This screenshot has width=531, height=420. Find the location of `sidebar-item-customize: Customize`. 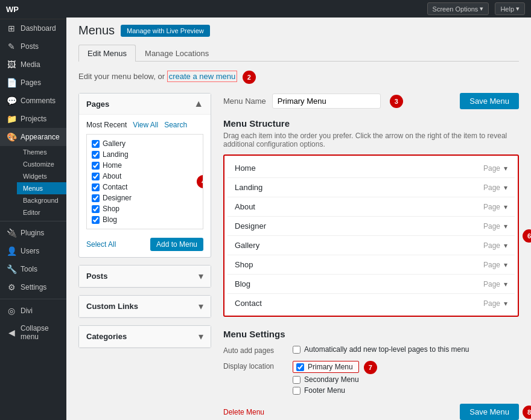

sidebar-item-customize: Customize is located at coordinates (42, 164).